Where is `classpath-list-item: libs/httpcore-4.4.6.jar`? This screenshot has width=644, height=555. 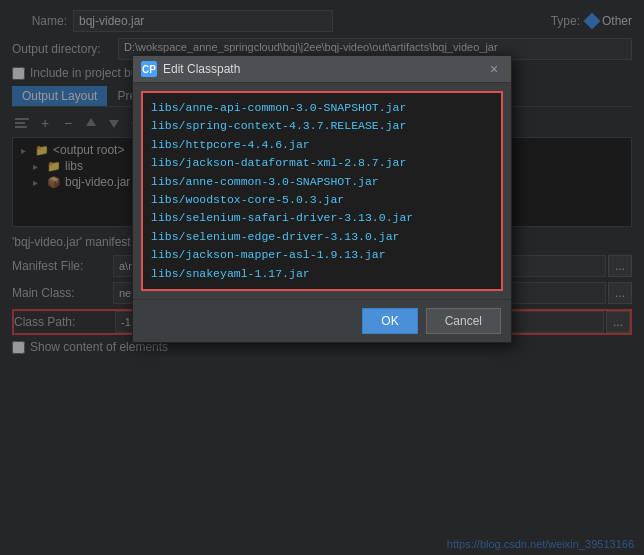 classpath-list-item: libs/httpcore-4.4.6.jar is located at coordinates (322, 145).